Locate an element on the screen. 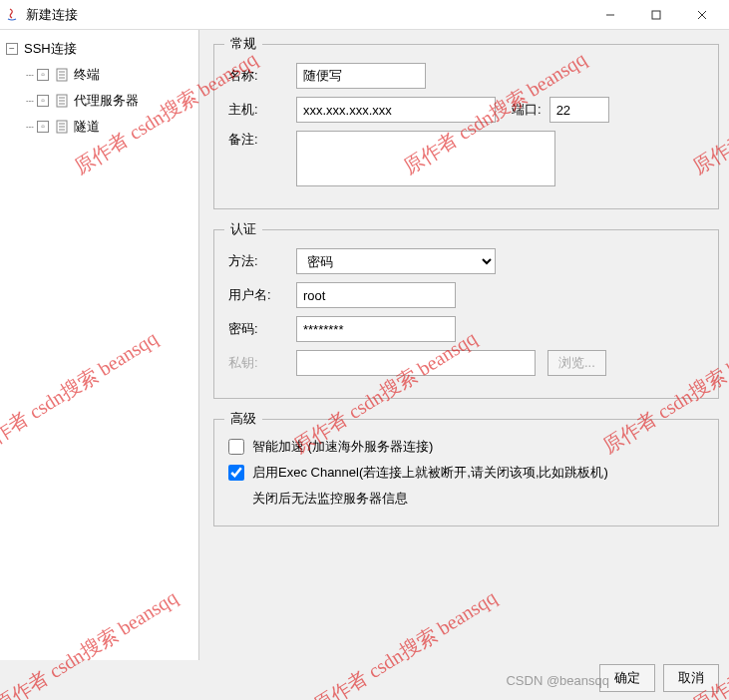 The image size is (729, 700). close-button is located at coordinates (702, 15).